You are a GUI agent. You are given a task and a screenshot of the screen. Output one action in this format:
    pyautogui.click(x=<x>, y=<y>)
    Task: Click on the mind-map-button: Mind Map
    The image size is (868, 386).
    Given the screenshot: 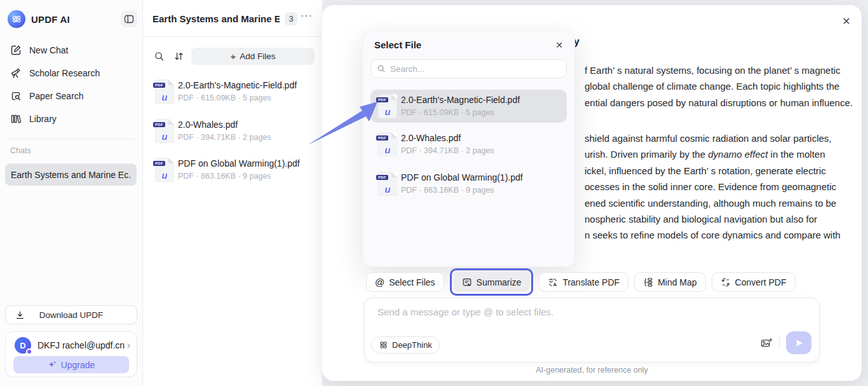 What is the action you would take?
    pyautogui.click(x=670, y=282)
    